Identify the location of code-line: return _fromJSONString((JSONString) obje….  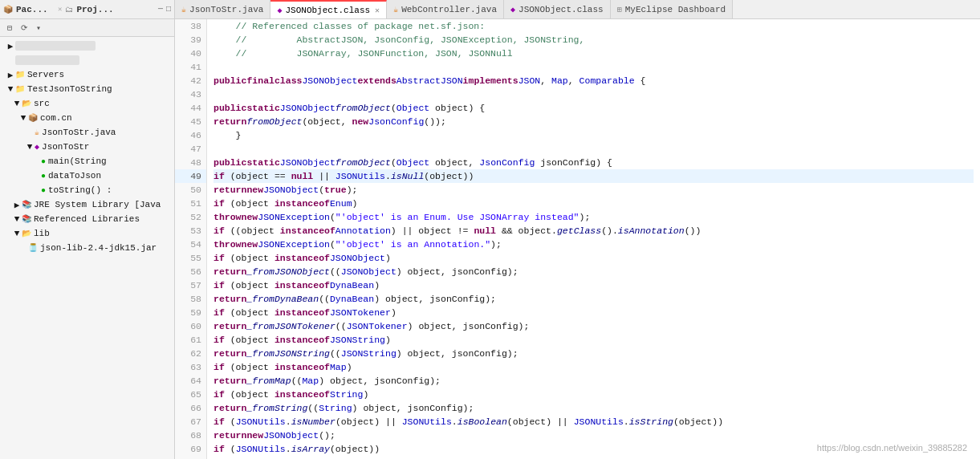
(594, 353).